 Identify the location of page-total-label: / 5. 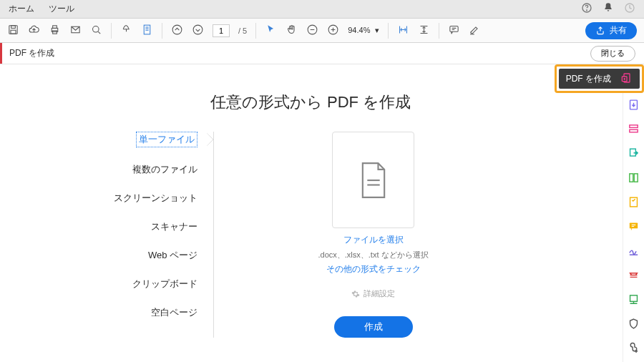
(243, 31).